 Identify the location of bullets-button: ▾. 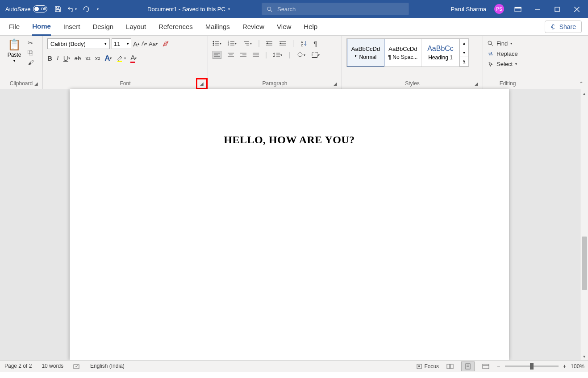
(217, 43).